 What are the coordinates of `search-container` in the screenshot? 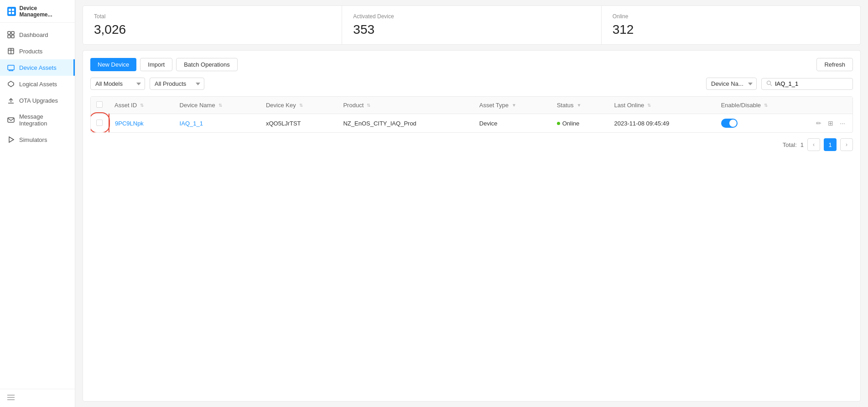 It's located at (807, 84).